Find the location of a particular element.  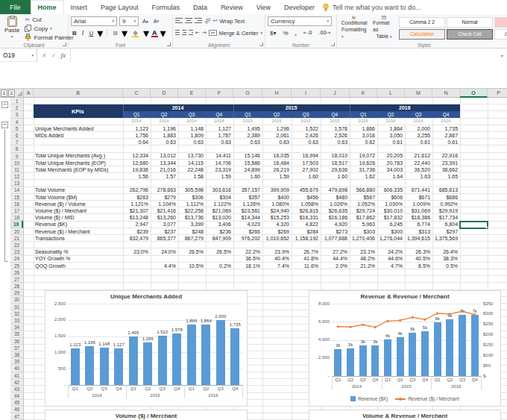

row-header-36: 36 is located at coordinates (16, 342).